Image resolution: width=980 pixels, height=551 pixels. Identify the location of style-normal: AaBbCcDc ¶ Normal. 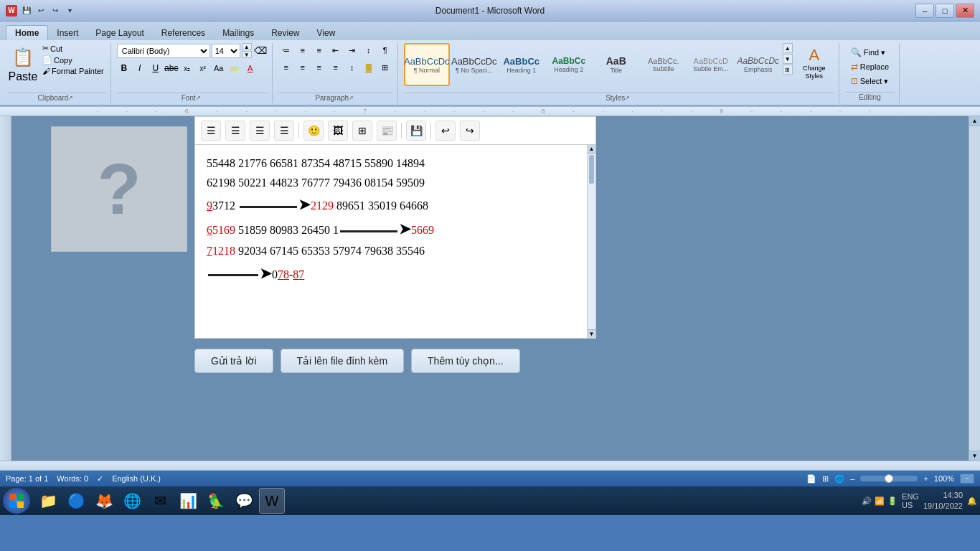
(427, 65).